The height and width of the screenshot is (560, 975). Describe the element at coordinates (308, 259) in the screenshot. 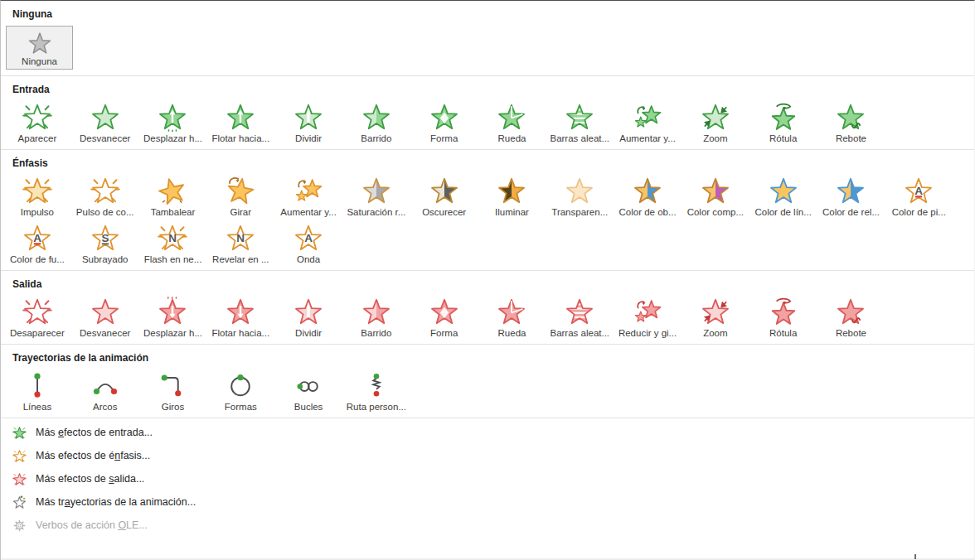

I see `effect-label: Onda` at that location.